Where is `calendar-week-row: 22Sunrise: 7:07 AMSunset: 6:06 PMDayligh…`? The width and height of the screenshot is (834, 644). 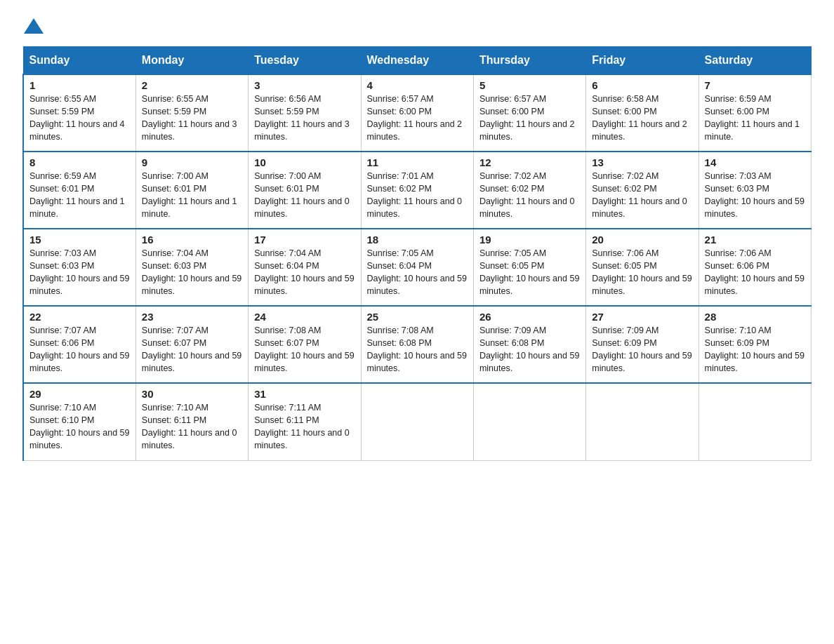 calendar-week-row: 22Sunrise: 7:07 AMSunset: 6:06 PMDayligh… is located at coordinates (417, 344).